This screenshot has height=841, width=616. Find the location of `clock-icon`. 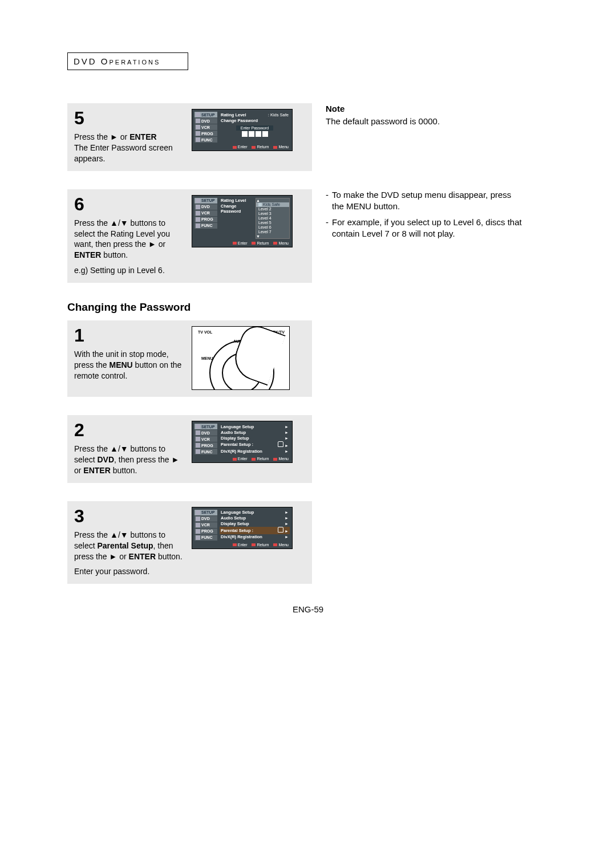

clock-icon is located at coordinates (198, 133).